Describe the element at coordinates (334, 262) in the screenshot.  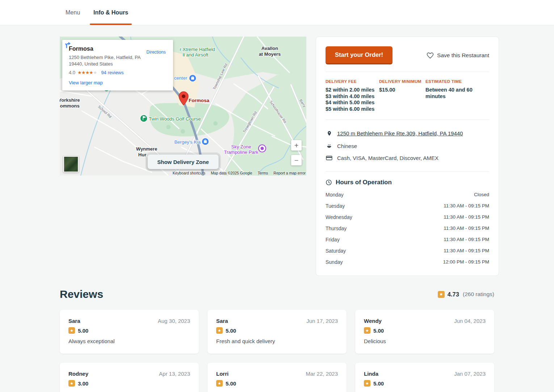
I see `hours-day: Sunday` at that location.